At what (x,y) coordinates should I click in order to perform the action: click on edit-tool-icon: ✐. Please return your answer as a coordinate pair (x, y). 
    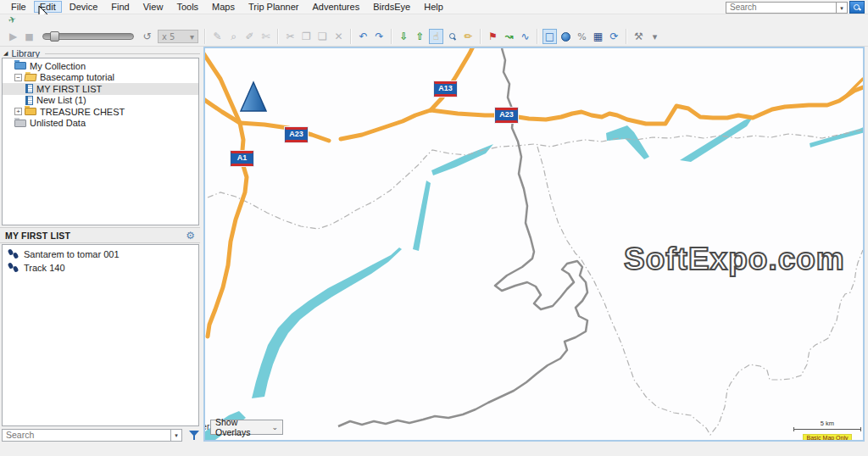
    Looking at the image, I should click on (249, 36).